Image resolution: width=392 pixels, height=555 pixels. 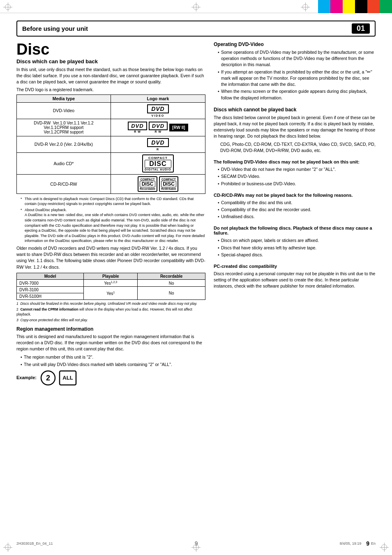 What do you see at coordinates (111, 220) in the screenshot?
I see `footnotes-star-list: This unit is designed to playback music …` at bounding box center [111, 220].